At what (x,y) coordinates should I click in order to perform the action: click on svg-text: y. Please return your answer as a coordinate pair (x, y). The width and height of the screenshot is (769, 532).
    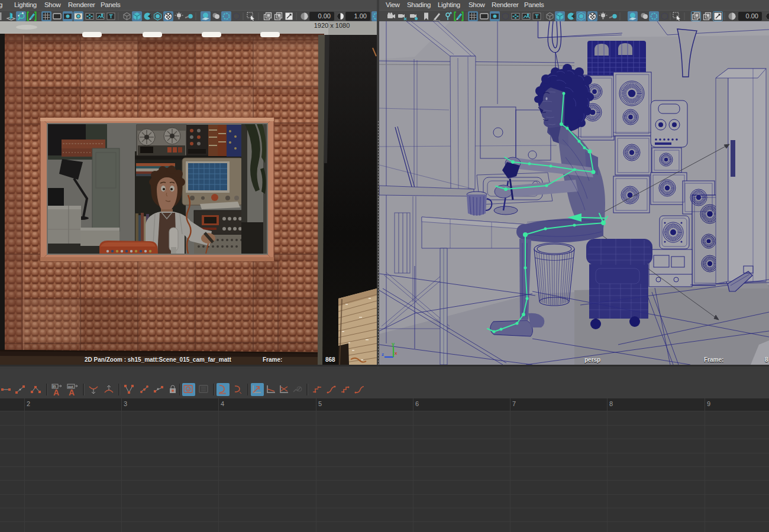
    Looking at the image, I should click on (393, 344).